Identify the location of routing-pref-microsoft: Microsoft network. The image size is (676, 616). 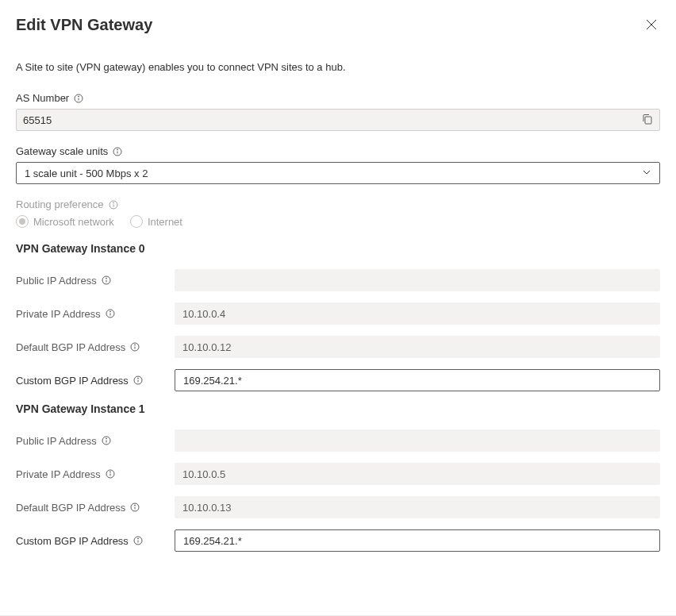
(65, 221).